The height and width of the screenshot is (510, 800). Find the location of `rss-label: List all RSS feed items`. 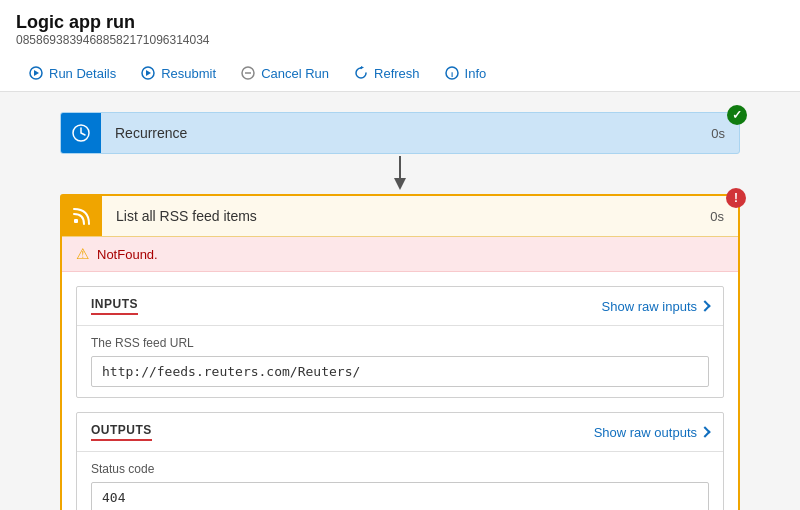

rss-label: List all RSS feed items is located at coordinates (399, 216).